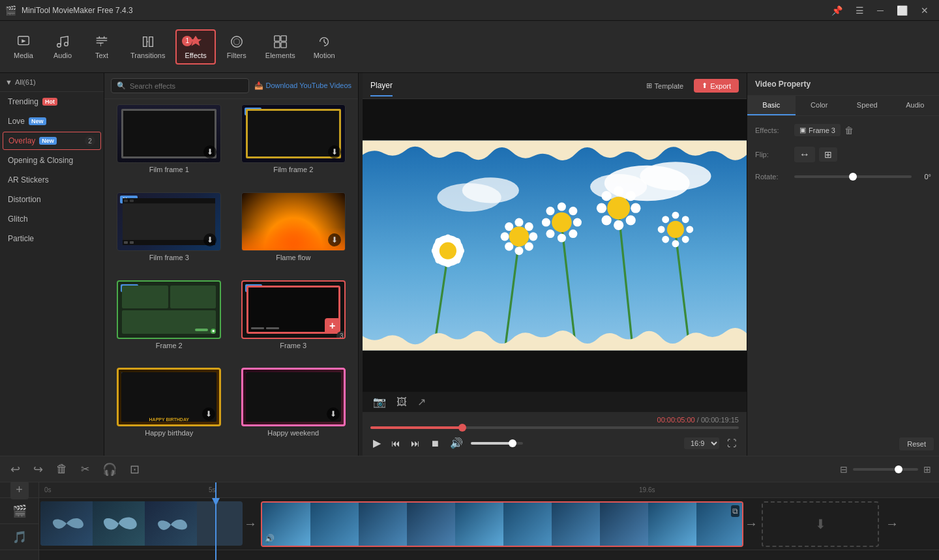  Describe the element at coordinates (435, 443) in the screenshot. I see `stop-btn: ⏹` at that location.